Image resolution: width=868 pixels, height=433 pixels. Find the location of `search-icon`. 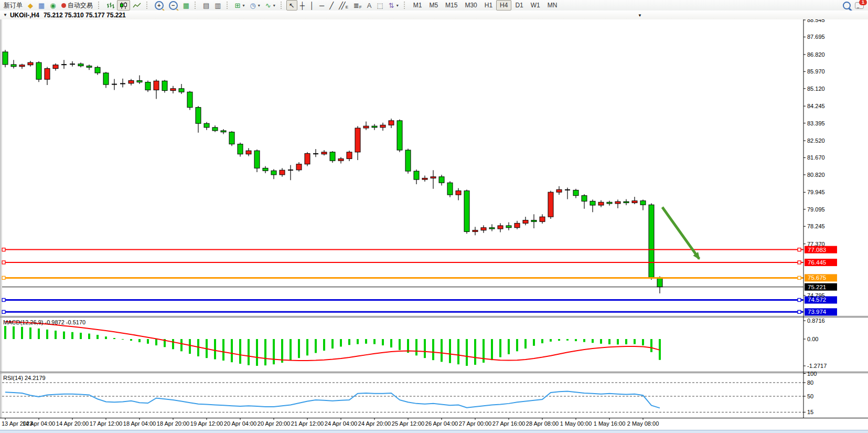

search-icon is located at coordinates (846, 5).